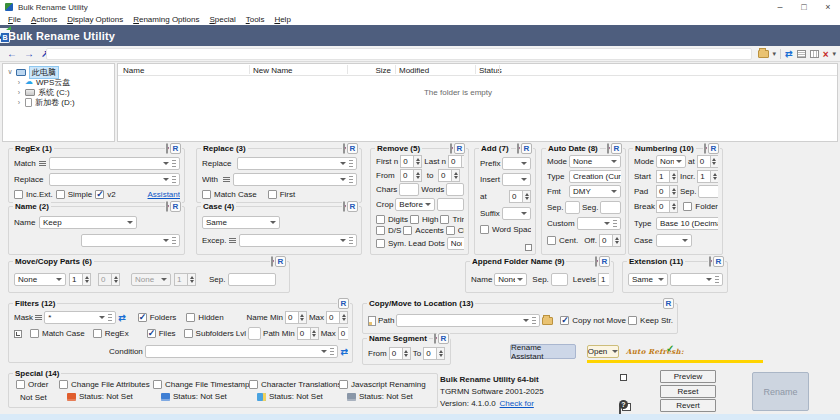 The height and width of the screenshot is (420, 840). I want to click on extension-input, so click(696, 280).